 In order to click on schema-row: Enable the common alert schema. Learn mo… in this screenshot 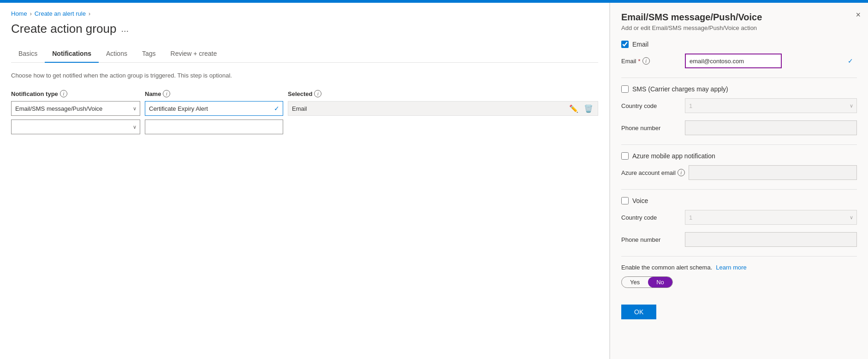, I will do `click(739, 268)`.